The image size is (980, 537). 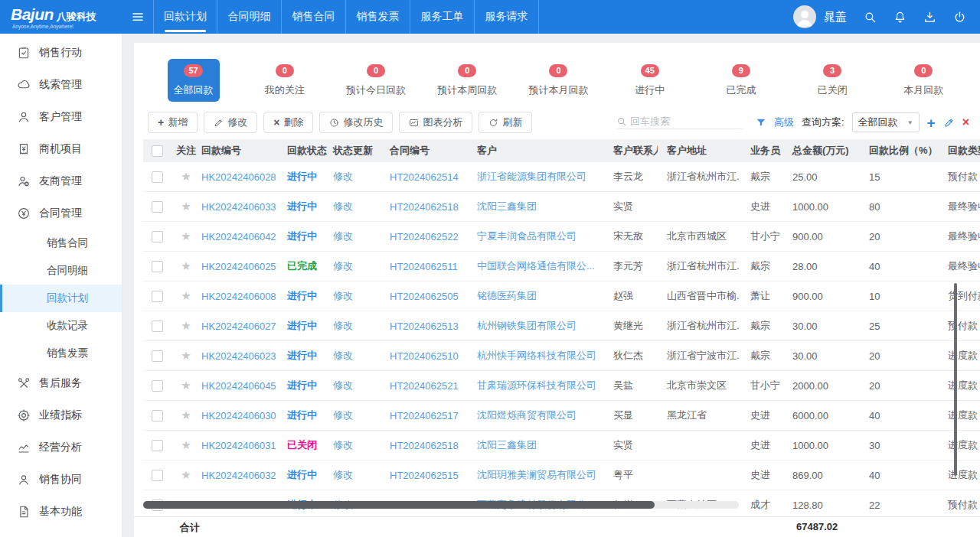 What do you see at coordinates (562, 476) in the screenshot?
I see `table-row: ★HK20242406032进行中修改HT2024062515沈阳玥雅美澜贸易有…` at bounding box center [562, 476].